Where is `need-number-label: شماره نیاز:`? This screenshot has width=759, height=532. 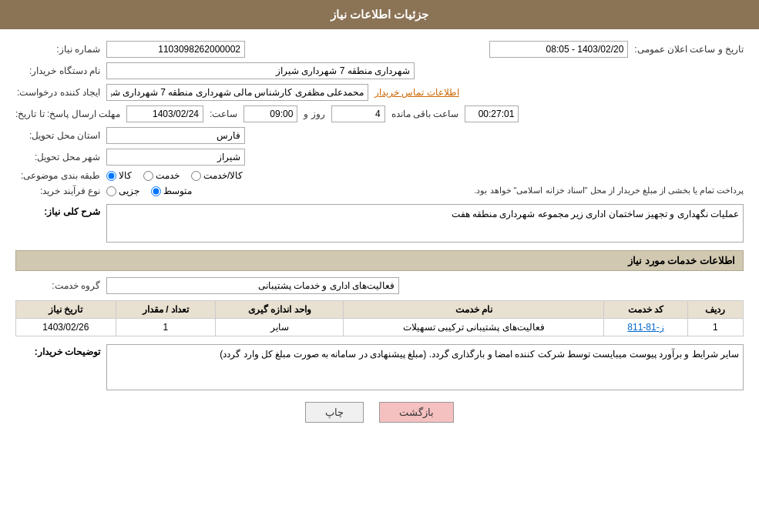 need-number-label: شماره نیاز: is located at coordinates (58, 49).